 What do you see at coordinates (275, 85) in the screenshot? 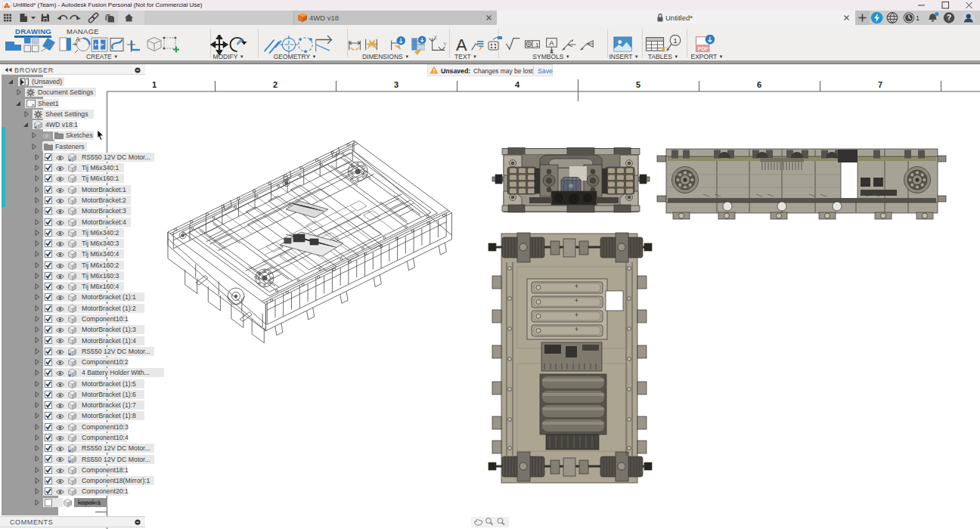
I see `svg-text: 2` at bounding box center [275, 85].